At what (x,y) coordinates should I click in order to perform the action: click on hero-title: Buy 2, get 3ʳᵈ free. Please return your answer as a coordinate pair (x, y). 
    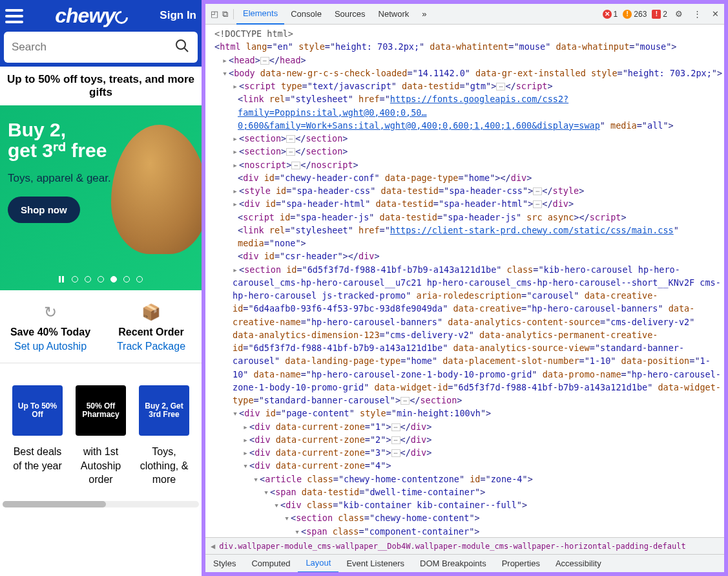
    Looking at the image, I should click on (101, 140).